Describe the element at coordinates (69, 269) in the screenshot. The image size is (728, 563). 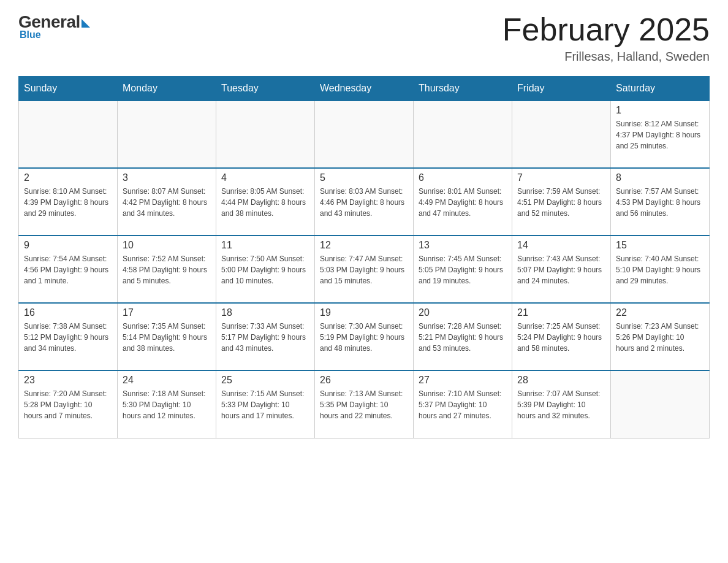
I see `calendar-cell: 9Sunrise: 7:54 AM Sunset: 4:56 PM Daylig…` at that location.